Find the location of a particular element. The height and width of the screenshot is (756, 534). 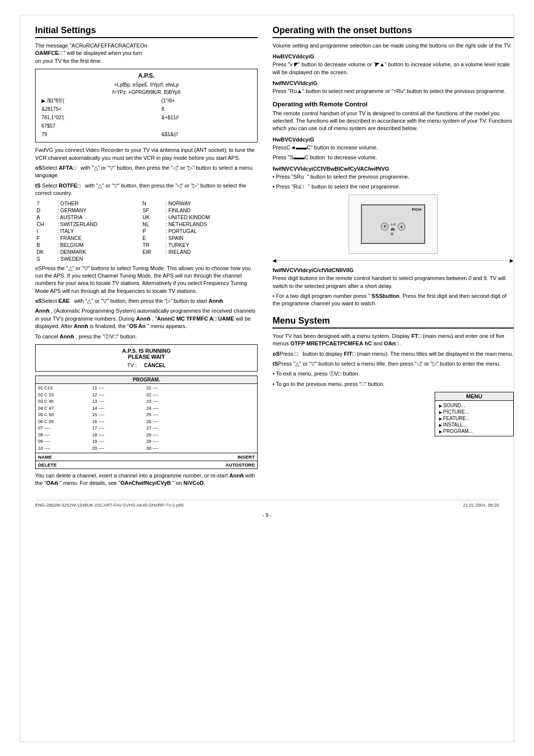

aps-running-box: A.P.S. IS RUNNINGPLEASE WAIT TV : CANCEL is located at coordinates (146, 358).